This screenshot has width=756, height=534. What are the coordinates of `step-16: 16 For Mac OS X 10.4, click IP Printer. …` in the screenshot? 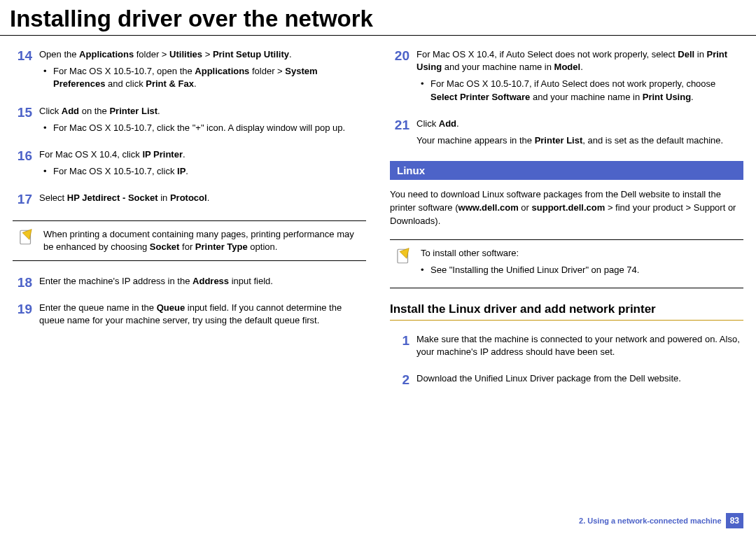 It's located at (189, 165).